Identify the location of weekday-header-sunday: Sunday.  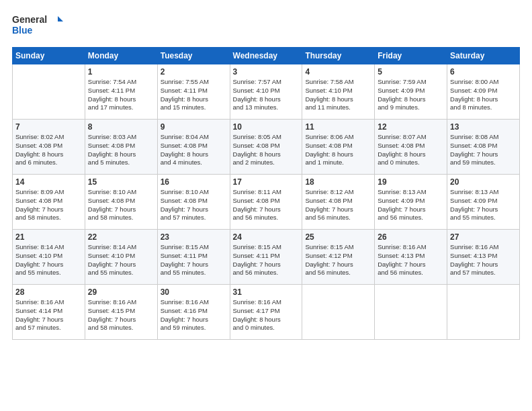
(49, 56).